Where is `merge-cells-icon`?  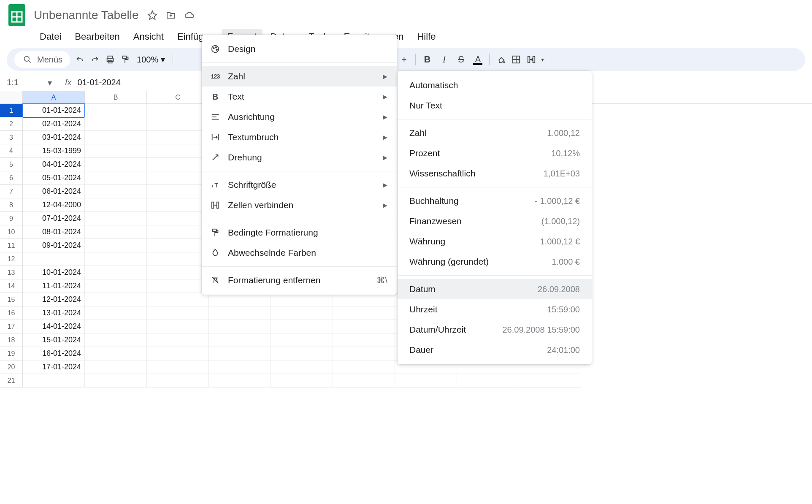 merge-cells-icon is located at coordinates (531, 60).